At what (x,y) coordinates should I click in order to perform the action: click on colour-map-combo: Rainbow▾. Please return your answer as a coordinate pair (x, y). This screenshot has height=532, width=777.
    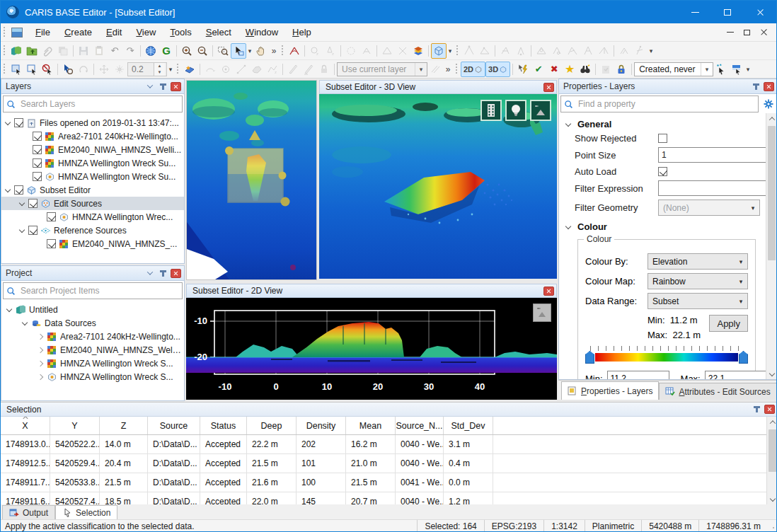
    Looking at the image, I should click on (698, 282).